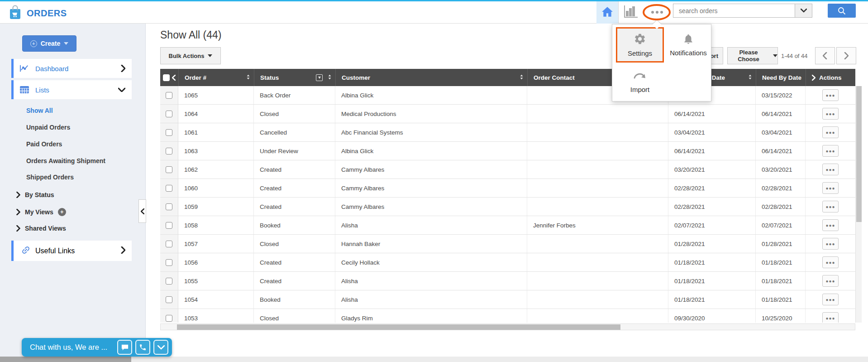 The height and width of the screenshot is (362, 868). What do you see at coordinates (66, 161) in the screenshot?
I see `sidebar-link-orders-awaiting-shipment: Orders Awaiting Shipment` at bounding box center [66, 161].